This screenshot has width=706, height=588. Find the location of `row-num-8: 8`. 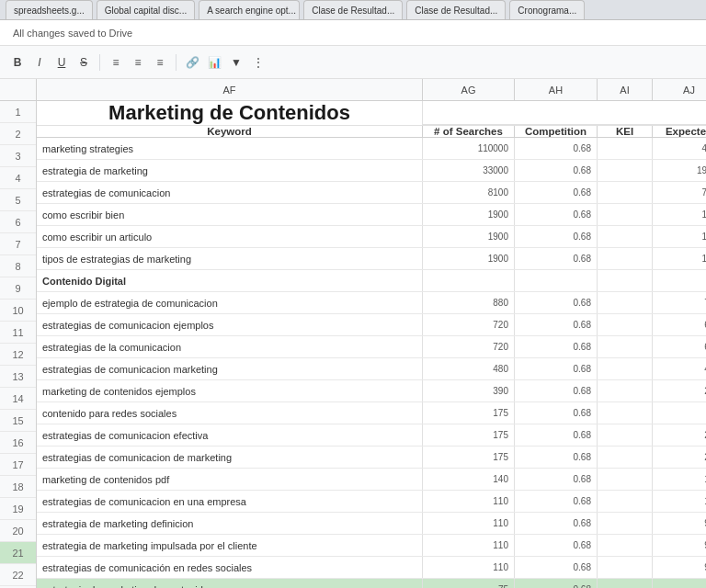

row-num-8: 8 is located at coordinates (18, 266).